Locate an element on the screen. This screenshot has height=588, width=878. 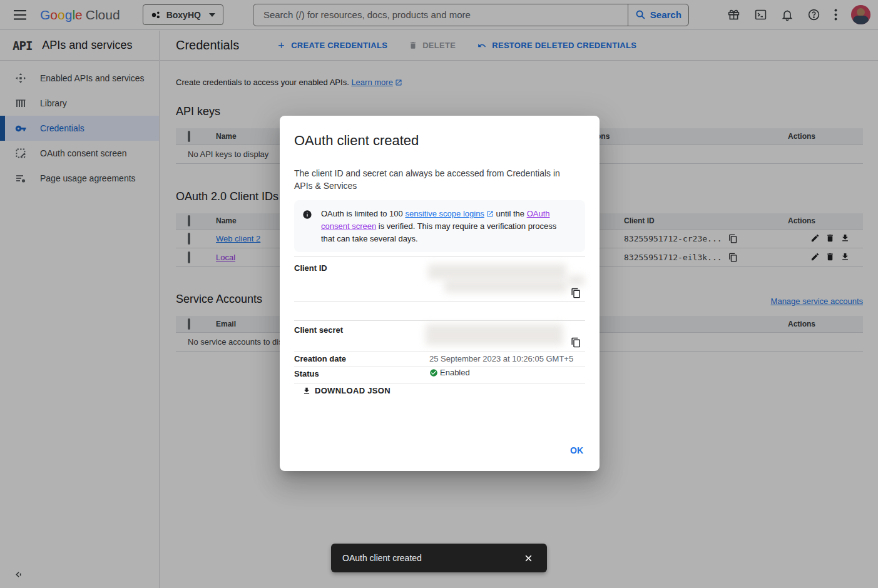
download-icon is located at coordinates (307, 391).